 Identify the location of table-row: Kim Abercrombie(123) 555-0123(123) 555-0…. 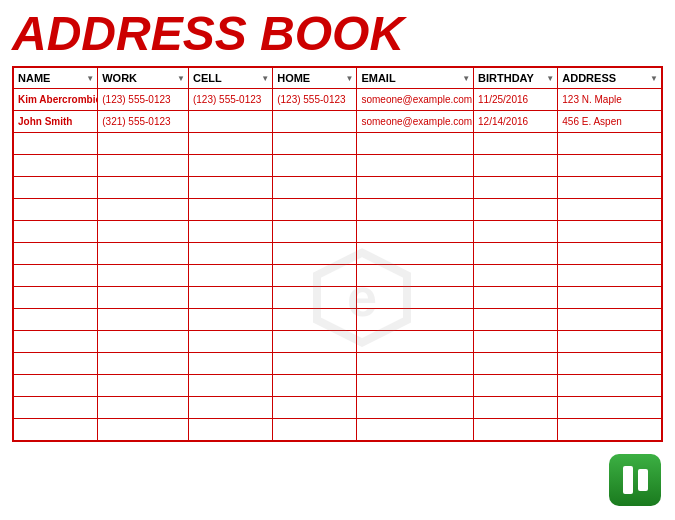
(338, 100).